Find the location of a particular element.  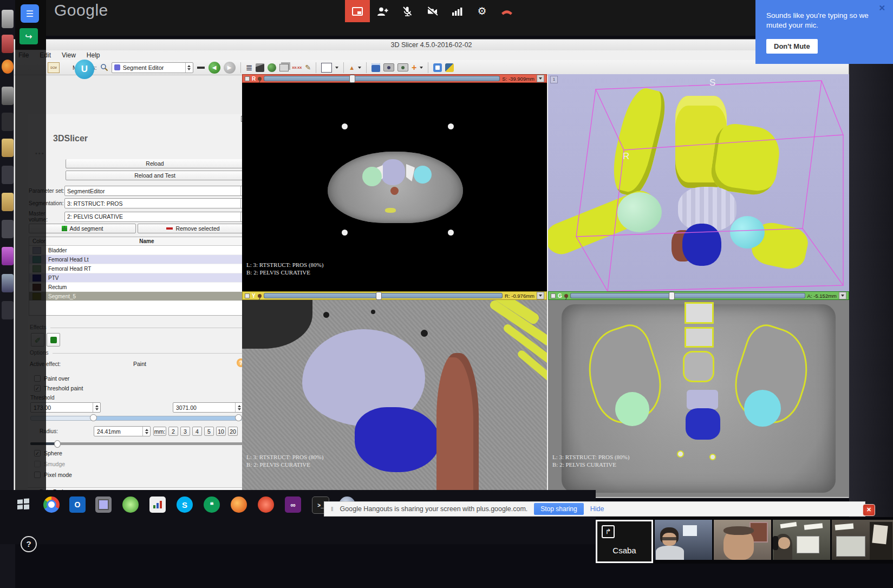

mic-muted-button is located at coordinates (407, 11).